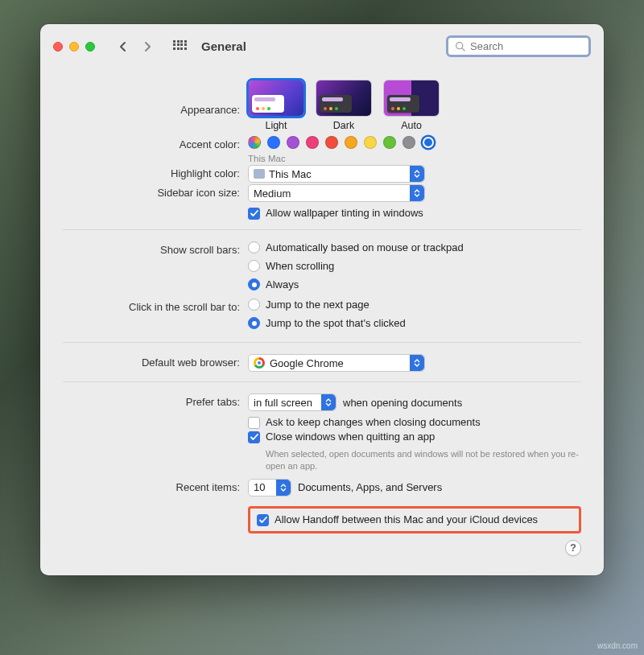 The height and width of the screenshot is (655, 644). I want to click on prefer-tabs-select: in full screen, so click(292, 402).